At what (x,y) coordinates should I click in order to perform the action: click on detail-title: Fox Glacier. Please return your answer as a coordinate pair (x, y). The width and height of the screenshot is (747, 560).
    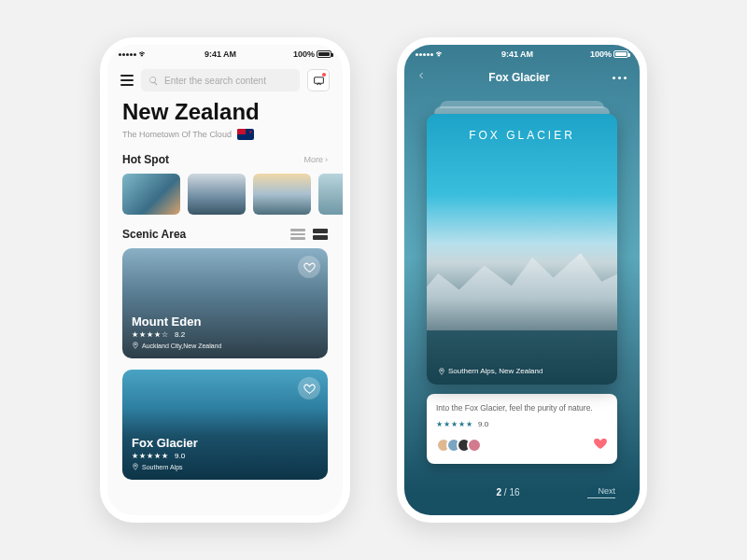
    Looking at the image, I should click on (519, 77).